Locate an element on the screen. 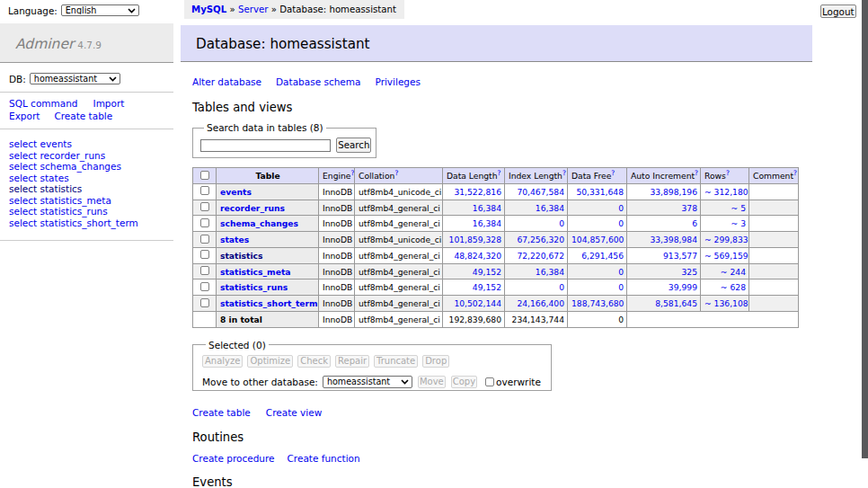 The height and width of the screenshot is (488, 868). table-name-link: schema_changes is located at coordinates (259, 223).